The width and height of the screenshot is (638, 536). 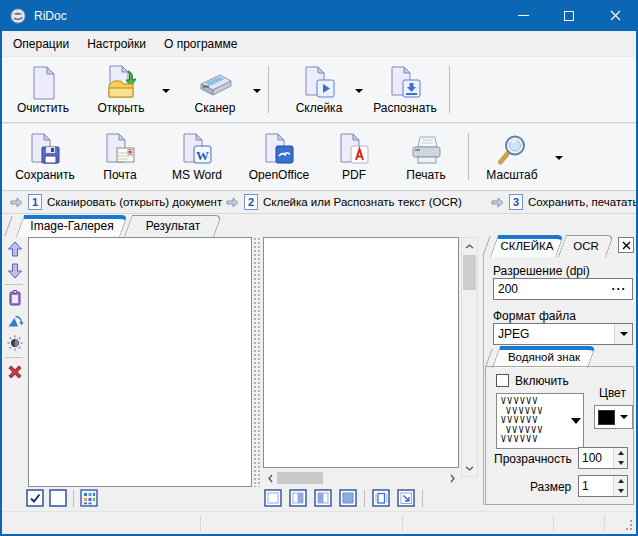 I want to click on brightness-button, so click(x=15, y=343).